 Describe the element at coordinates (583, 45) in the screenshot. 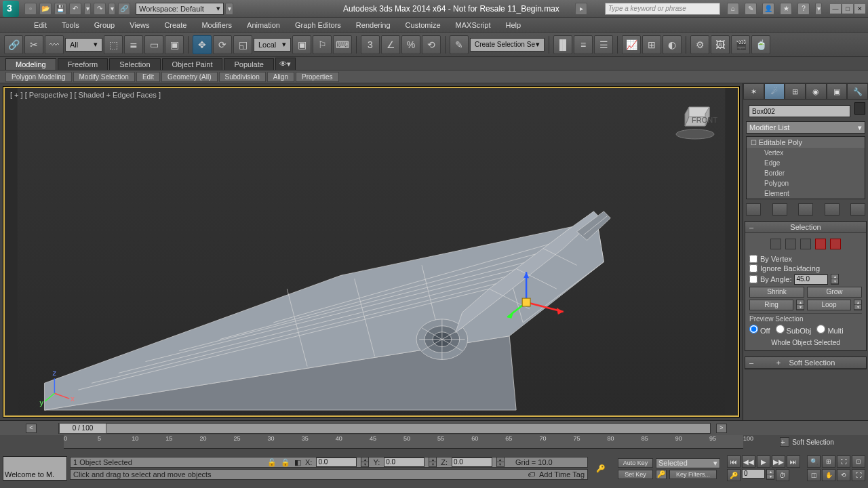

I see `align-icon: ≡` at that location.